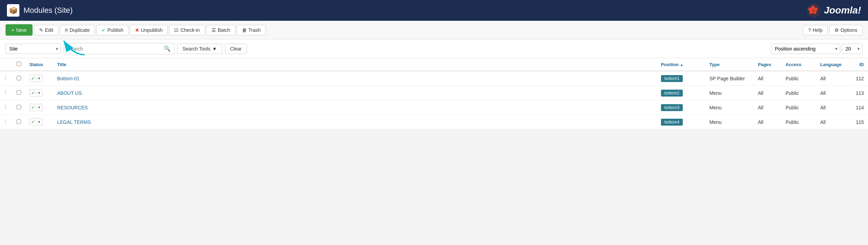 The height and width of the screenshot is (245, 868). What do you see at coordinates (33, 49) in the screenshot?
I see `site-select: Site` at bounding box center [33, 49].